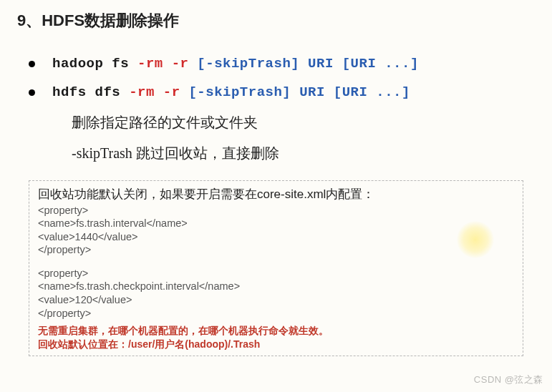 The image size is (552, 392). Describe the element at coordinates (284, 78) in the screenshot. I see `command-list: hadoop fs -rm -r [-skipTrash] URI [URI .…` at that location.